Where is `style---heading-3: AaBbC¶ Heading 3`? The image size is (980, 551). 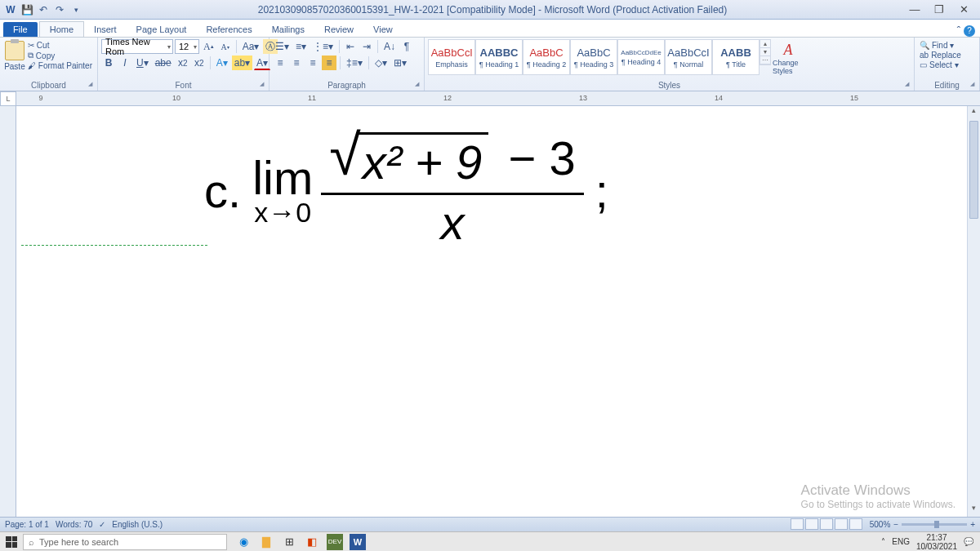
style---heading-3: AaBbC¶ Heading 3 is located at coordinates (594, 57).